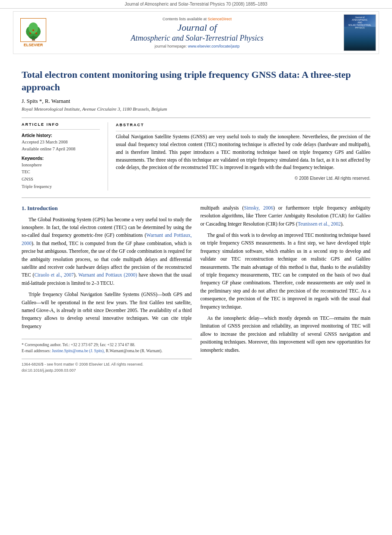 This screenshot has width=392, height=535. I want to click on sciencedirect-link: ScienceDirect, so click(220, 19).